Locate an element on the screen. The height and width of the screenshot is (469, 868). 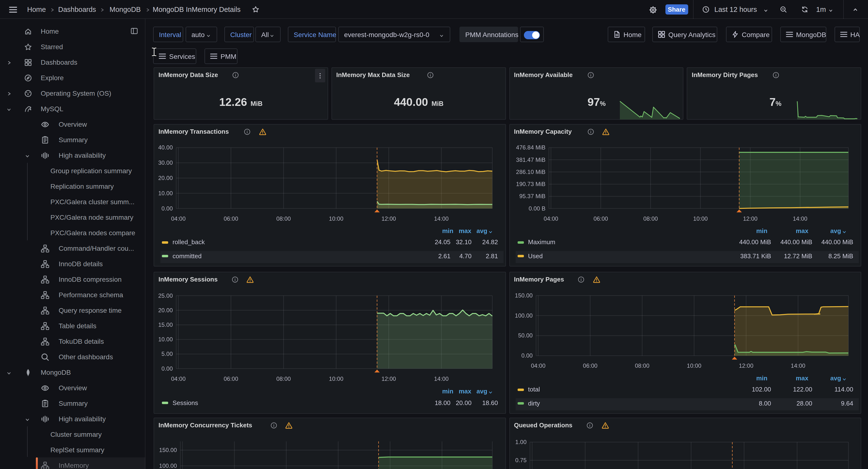
svg-text: 30.00 is located at coordinates (166, 163).